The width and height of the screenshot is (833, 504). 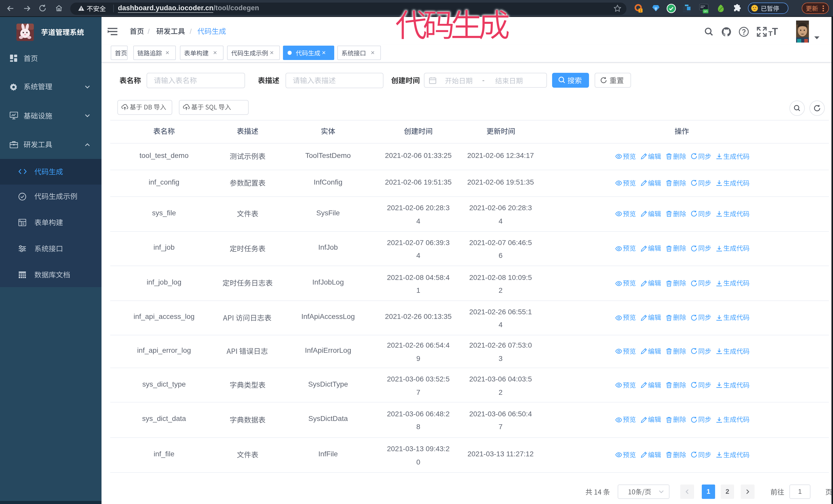 I want to click on svg-text: on, so click(x=706, y=11).